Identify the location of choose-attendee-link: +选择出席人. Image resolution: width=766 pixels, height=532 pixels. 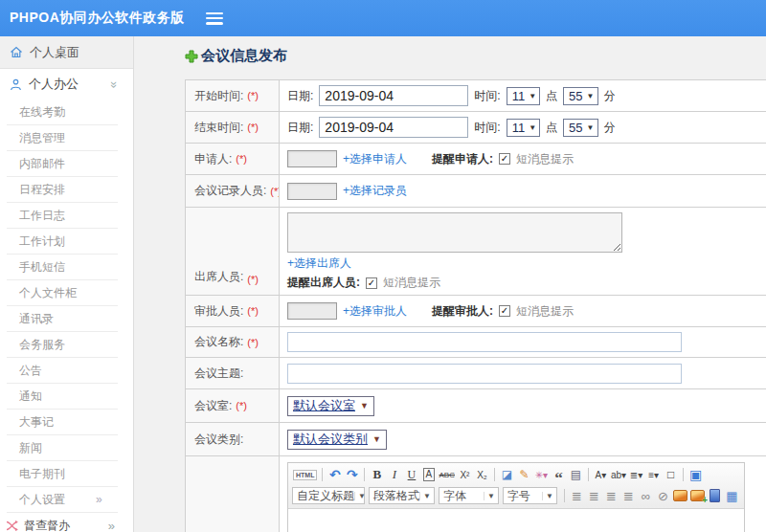
(320, 264).